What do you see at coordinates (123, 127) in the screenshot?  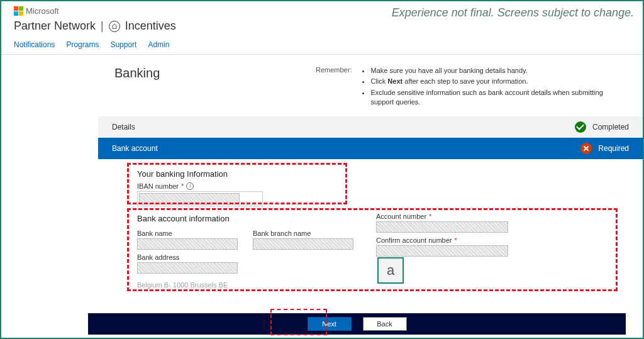 I see `section-details-label: Details` at bounding box center [123, 127].